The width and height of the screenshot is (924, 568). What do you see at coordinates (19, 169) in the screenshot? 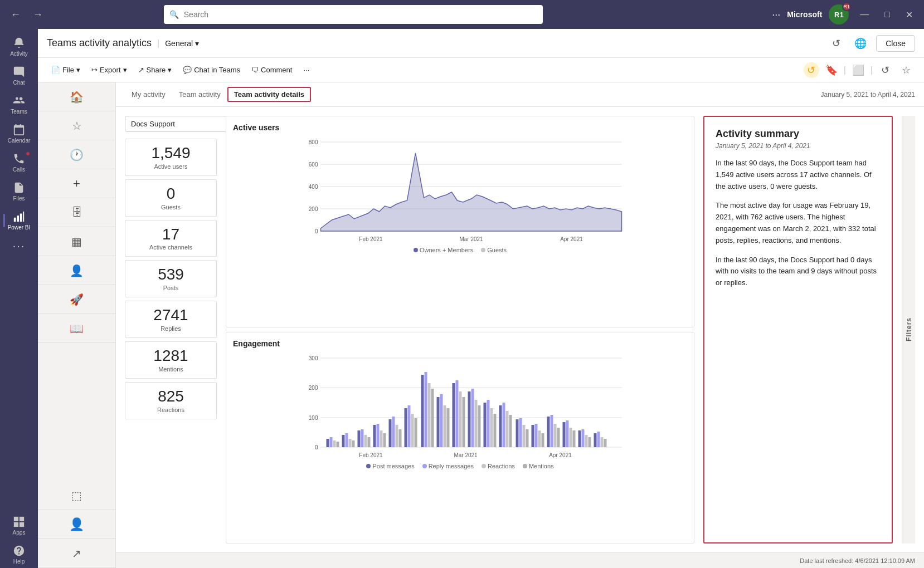
I see `calls-label: Calls` at bounding box center [19, 169].